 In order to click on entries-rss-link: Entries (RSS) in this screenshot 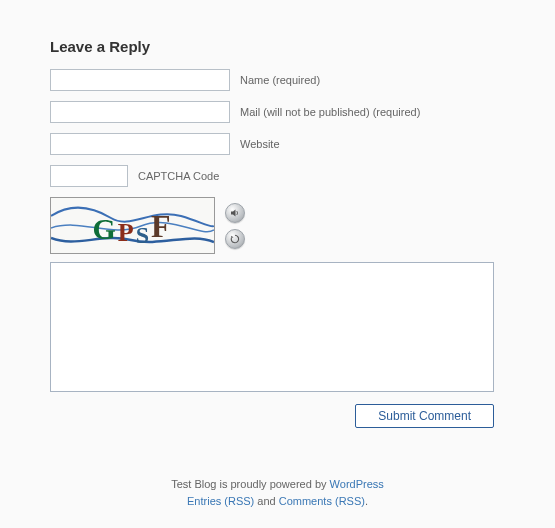, I will do `click(220, 501)`.